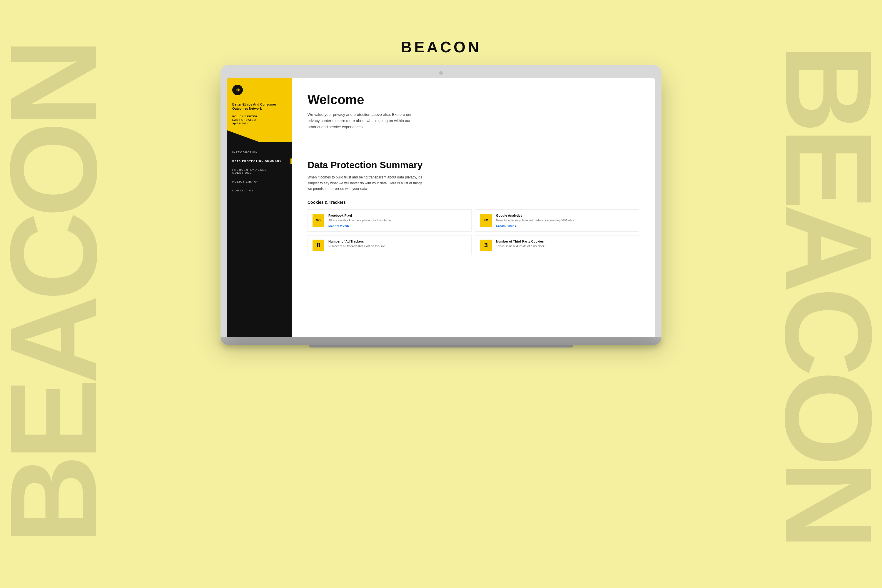  I want to click on sidebar-org-name: Better Ethics And Consumer Outcomes Netw…, so click(260, 106).